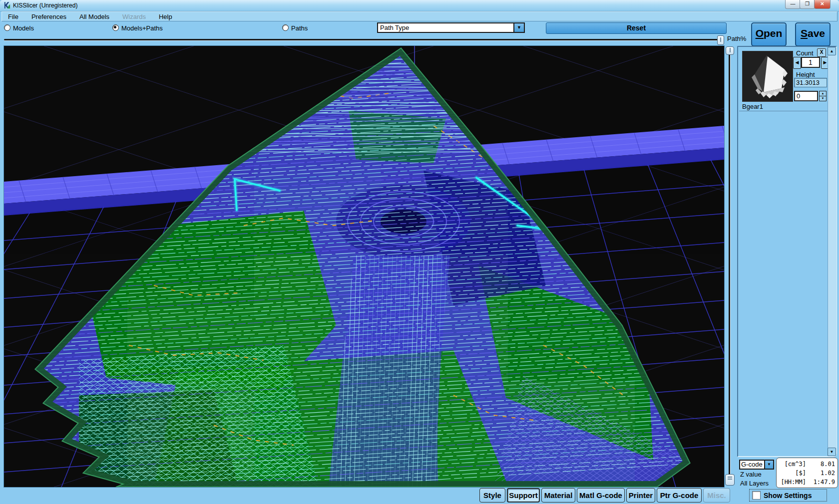 The height and width of the screenshot is (504, 839). I want to click on count-label: Count, so click(805, 53).